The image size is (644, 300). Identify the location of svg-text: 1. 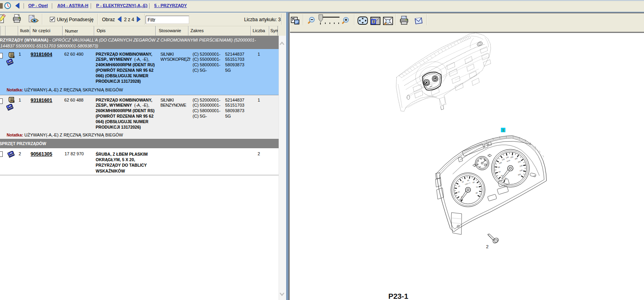
(503, 130).